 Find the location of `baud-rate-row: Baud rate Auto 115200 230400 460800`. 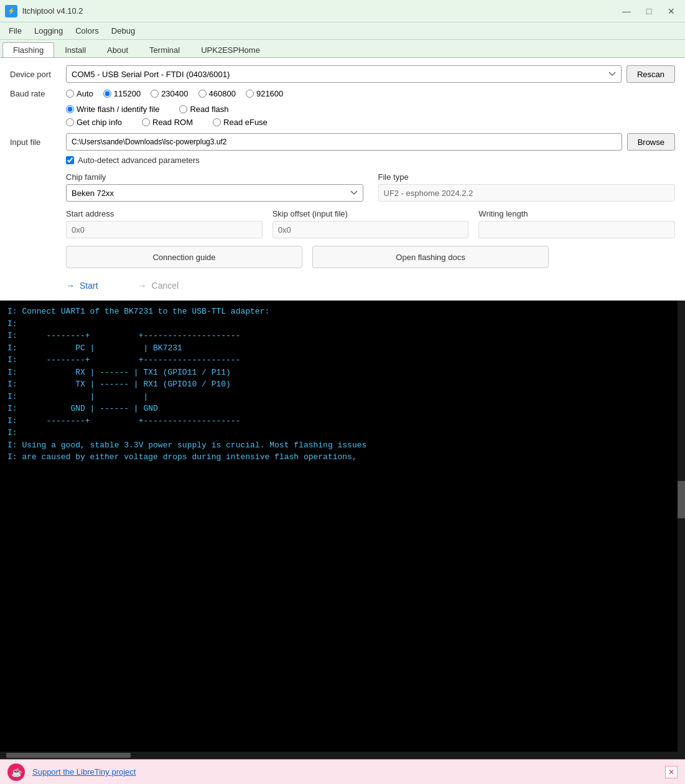

baud-rate-row: Baud rate Auto 115200 230400 460800 is located at coordinates (342, 93).